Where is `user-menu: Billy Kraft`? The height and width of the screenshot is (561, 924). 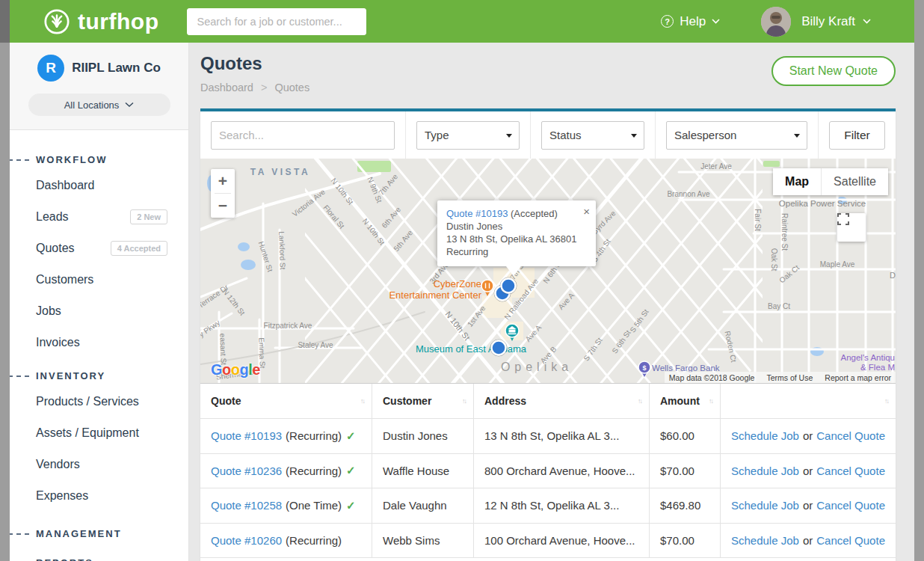 user-menu: Billy Kraft is located at coordinates (836, 22).